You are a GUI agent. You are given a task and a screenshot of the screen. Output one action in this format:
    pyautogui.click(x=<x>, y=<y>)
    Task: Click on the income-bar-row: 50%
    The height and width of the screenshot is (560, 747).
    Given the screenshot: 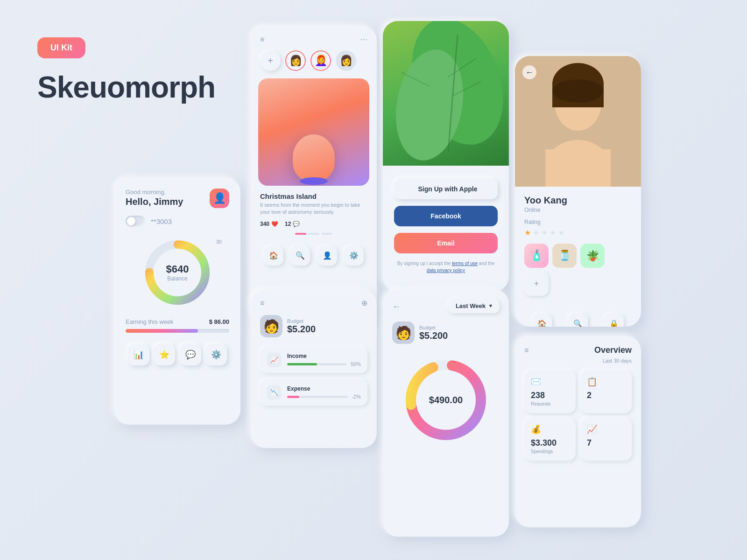 What is the action you would take?
    pyautogui.click(x=324, y=364)
    